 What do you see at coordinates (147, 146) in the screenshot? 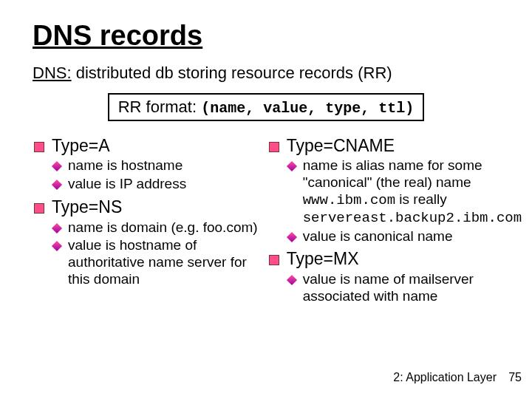
I see `bullet-type-a: Type=A` at bounding box center [147, 146].